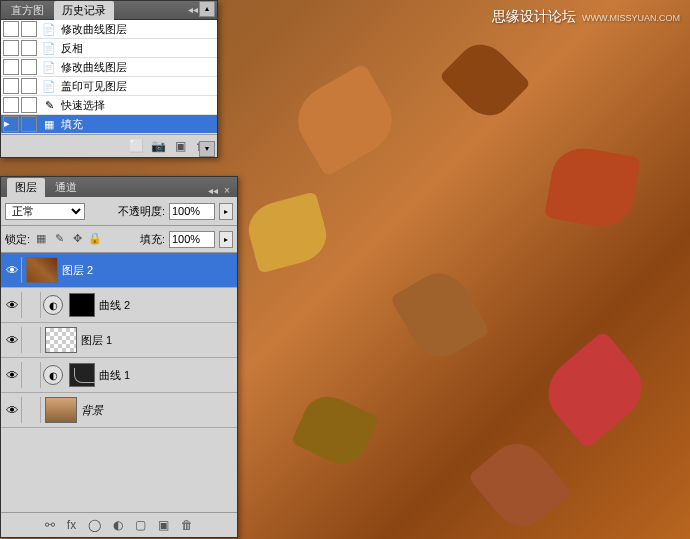 This screenshot has width=690, height=539. Describe the element at coordinates (109, 146) in the screenshot. I see `history-footer: ⬜ 📷 ▣ 🗑` at that location.